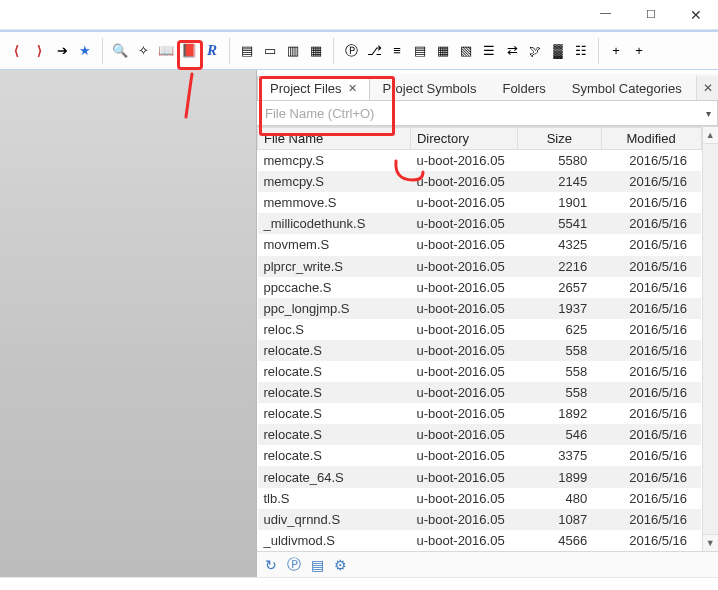 The height and width of the screenshot is (590, 718). What do you see at coordinates (212, 51) in the screenshot?
I see `r-script-icon: R` at bounding box center [212, 51].